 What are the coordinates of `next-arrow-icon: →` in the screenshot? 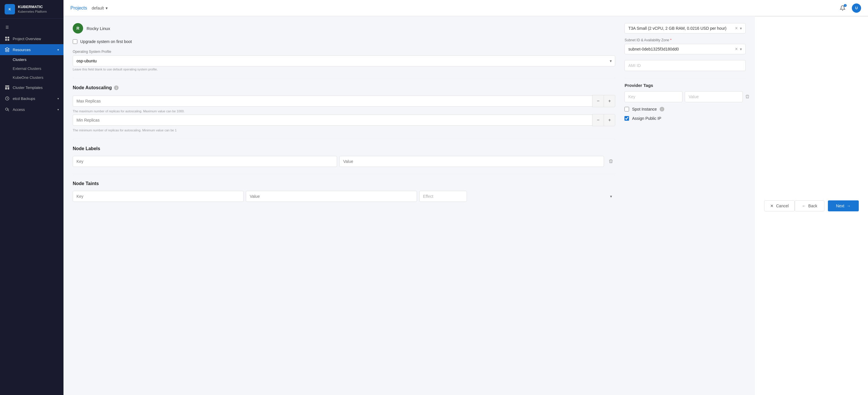 It's located at (849, 206).